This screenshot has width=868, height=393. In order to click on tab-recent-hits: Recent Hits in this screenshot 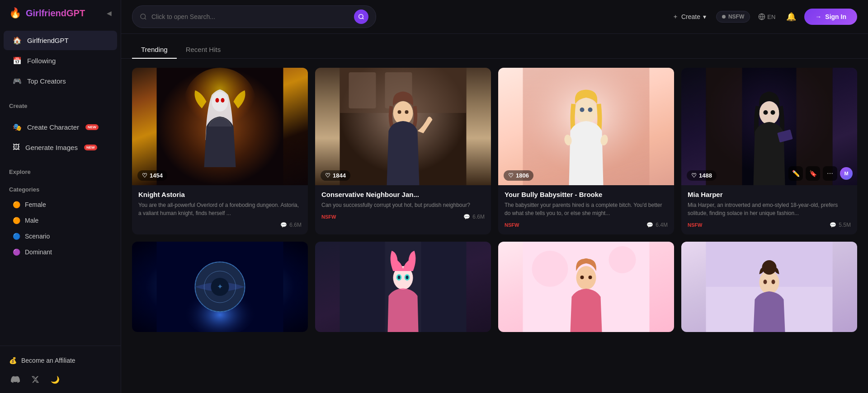, I will do `click(203, 50)`.